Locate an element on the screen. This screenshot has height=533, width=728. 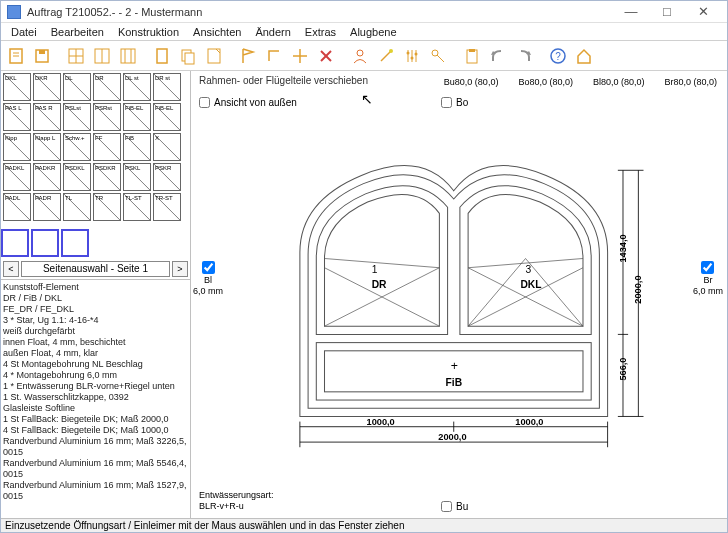
palette-PAS-L: PAS L is located at coordinates (17, 117).